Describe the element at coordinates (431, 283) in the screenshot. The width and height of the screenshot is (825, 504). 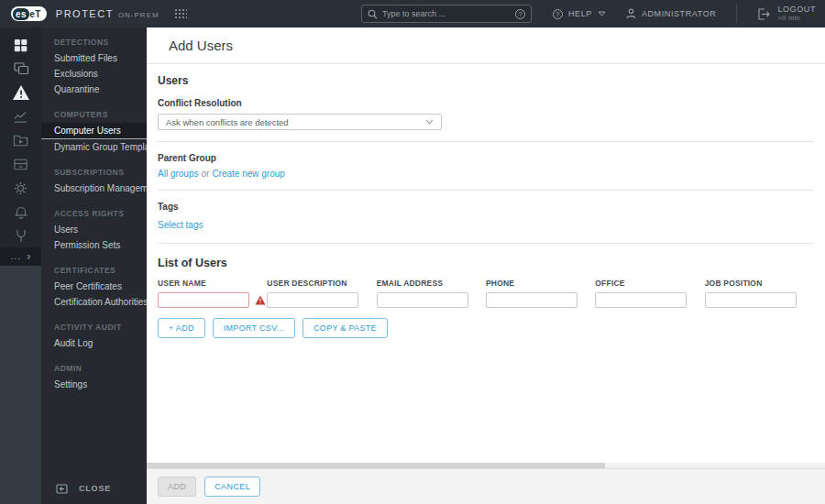
I see `column-header-email-address: EMAIL ADDRESS` at that location.